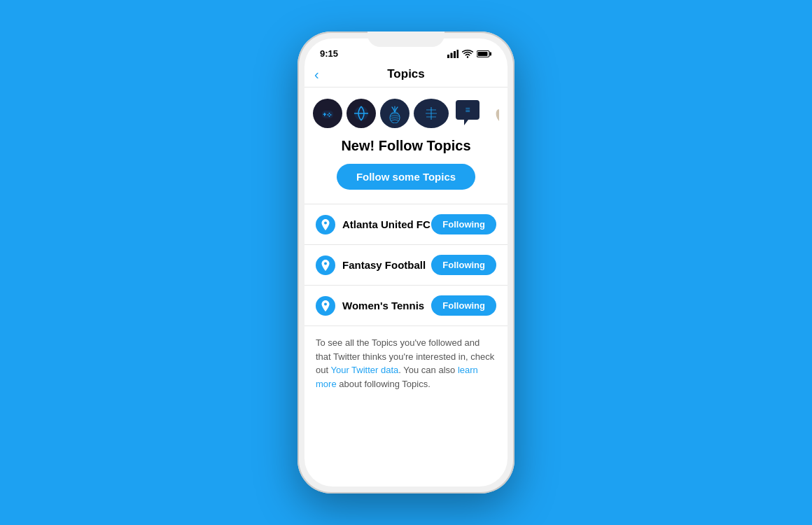 This screenshot has width=812, height=525. What do you see at coordinates (406, 74) in the screenshot?
I see `nav-bar: ‹ Topics` at bounding box center [406, 74].